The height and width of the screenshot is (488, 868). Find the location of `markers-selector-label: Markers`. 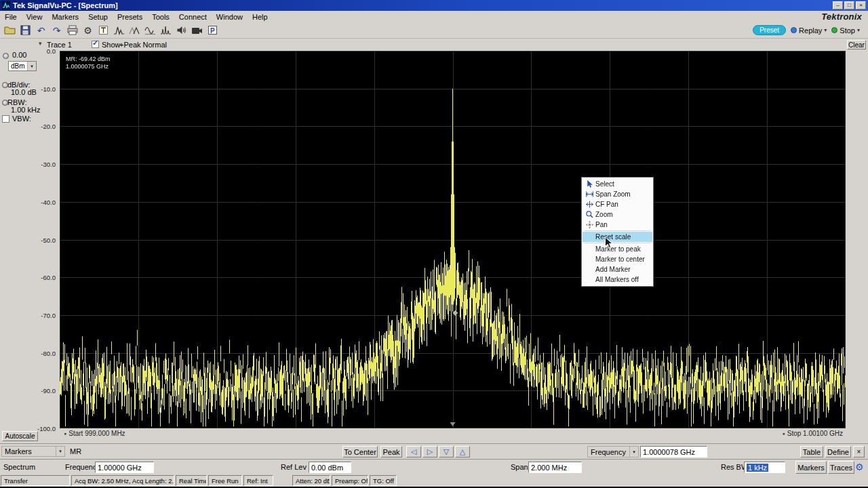

markers-selector-label: Markers is located at coordinates (18, 451).